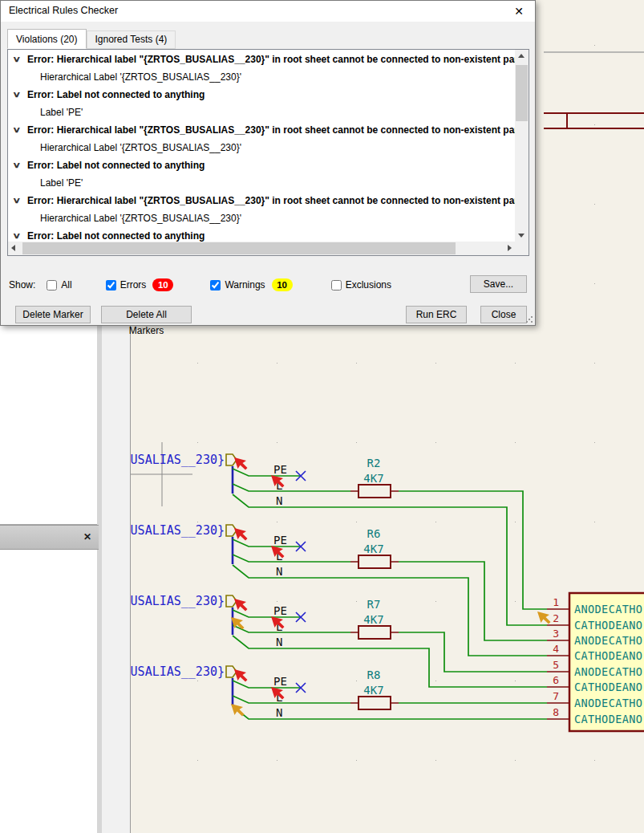  Describe the element at coordinates (361, 285) in the screenshot. I see `checkbox-exclusions: Exclusions` at that location.